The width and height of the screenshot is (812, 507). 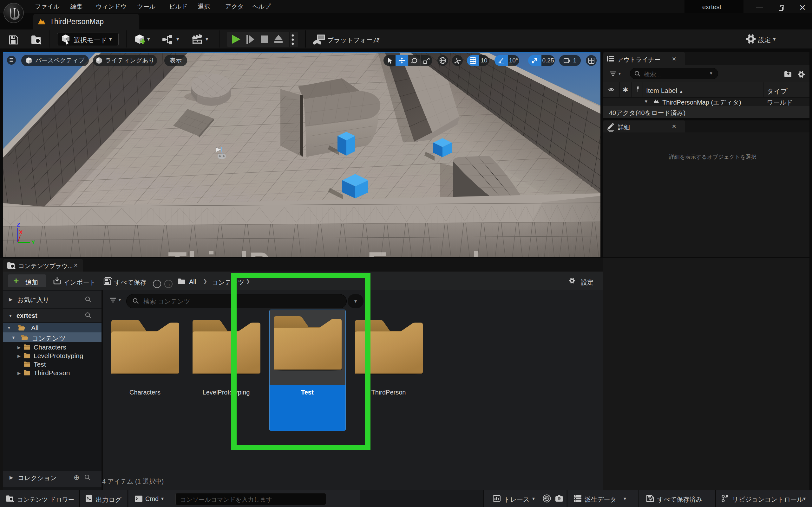 I want to click on svg-text: ThirdPerson Example, so click(x=334, y=251).